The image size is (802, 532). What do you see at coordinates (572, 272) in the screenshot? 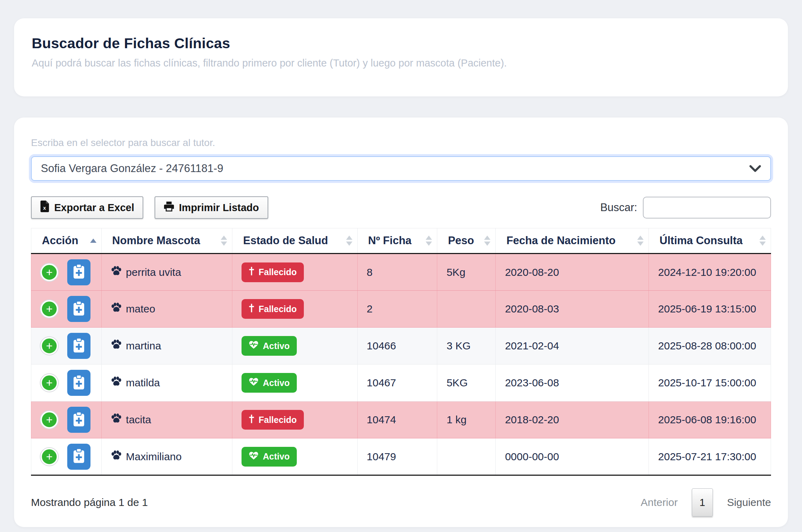
I see `nacimiento-cell: 2020-08-20` at bounding box center [572, 272].